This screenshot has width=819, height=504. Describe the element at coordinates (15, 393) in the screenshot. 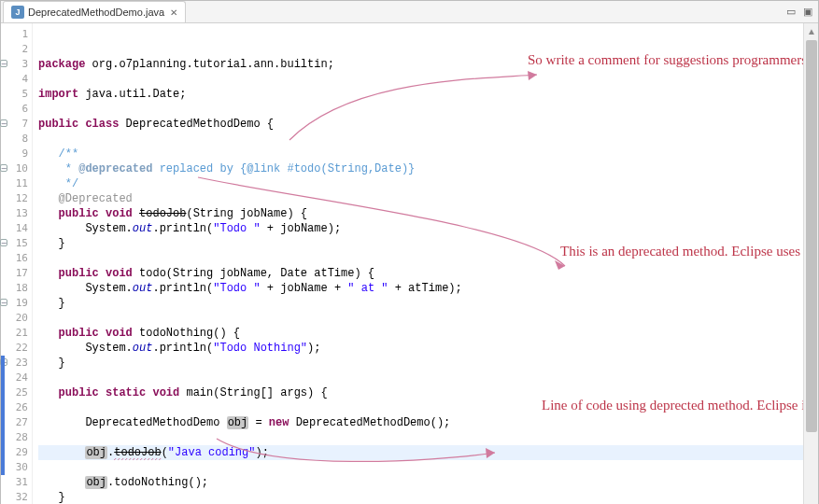

I see `line-number: 25` at that location.